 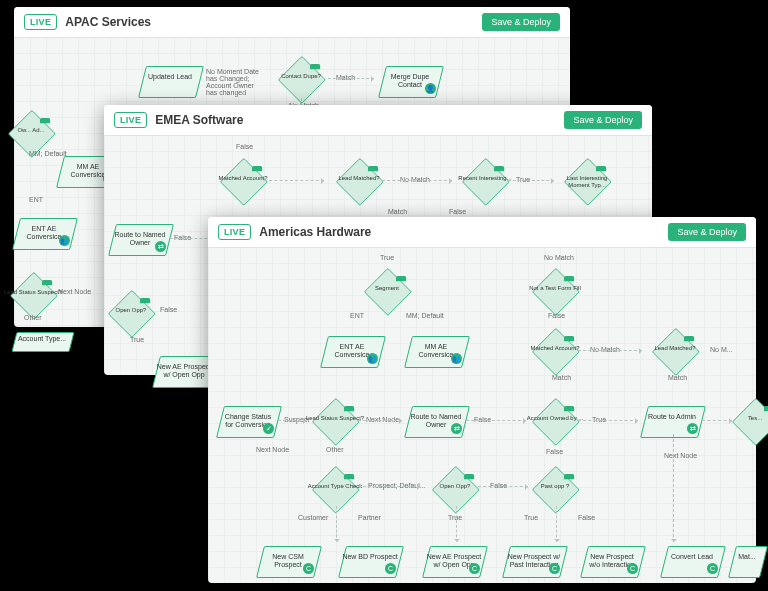 I want to click on window-title: Americas Hardware, so click(x=315, y=232).